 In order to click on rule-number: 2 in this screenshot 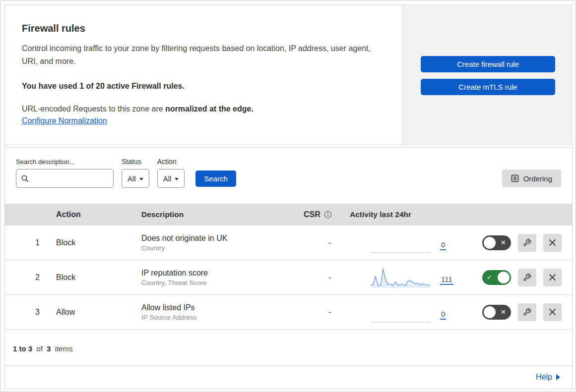, I will do `click(27, 278)`.